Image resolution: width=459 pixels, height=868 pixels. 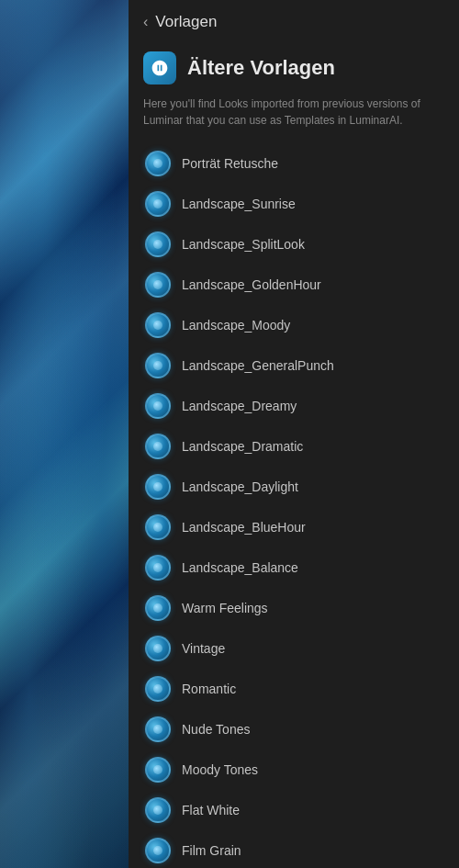 What do you see at coordinates (294, 810) in the screenshot?
I see `list-item: Flat White` at bounding box center [294, 810].